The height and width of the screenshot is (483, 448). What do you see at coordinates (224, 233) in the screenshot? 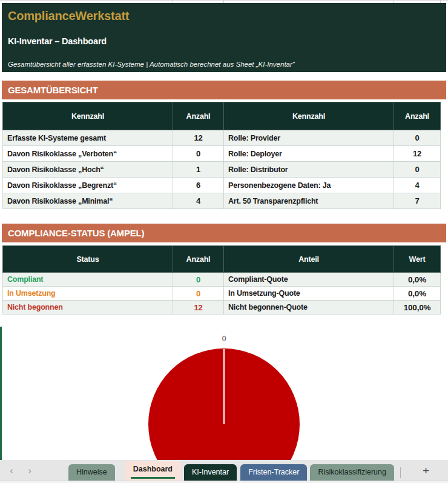
I see `status-section-header: COMPLIANCE-STATUS (AMPEL)` at bounding box center [224, 233].